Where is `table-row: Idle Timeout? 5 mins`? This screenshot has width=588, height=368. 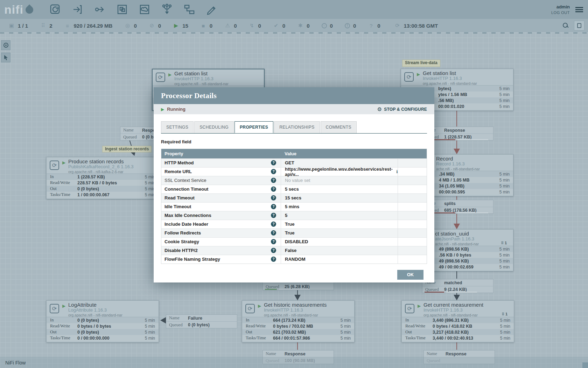
table-row: Idle Timeout? 5 mins is located at coordinates (294, 207).